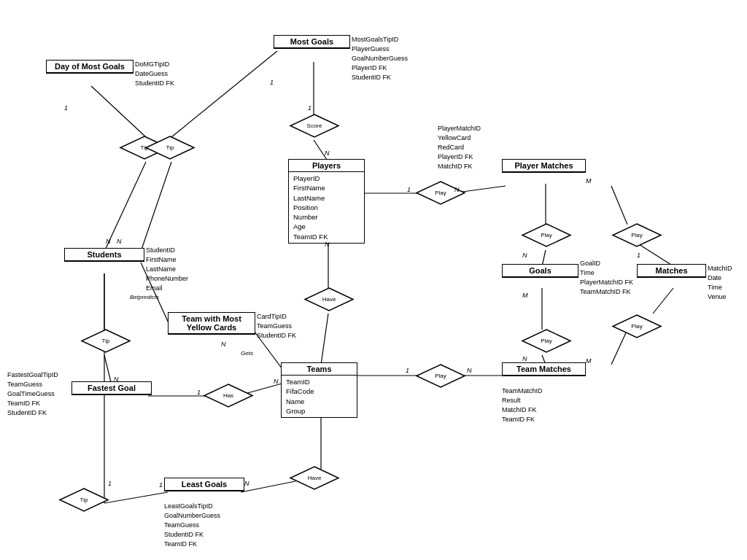 This screenshot has width=747, height=560. What do you see at coordinates (312, 42) in the screenshot?
I see `most-goals-entity: Most Goals` at bounding box center [312, 42].